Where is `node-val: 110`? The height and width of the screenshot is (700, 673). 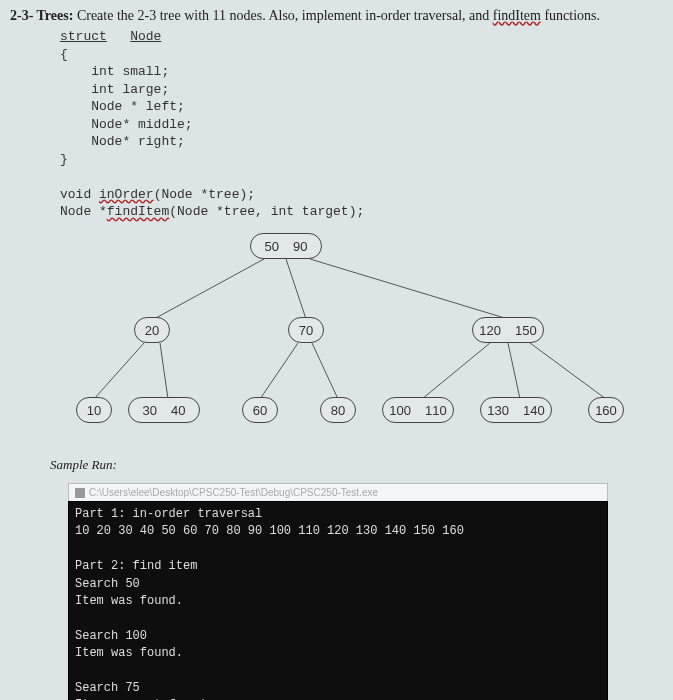
node-val: 110 is located at coordinates (436, 410).